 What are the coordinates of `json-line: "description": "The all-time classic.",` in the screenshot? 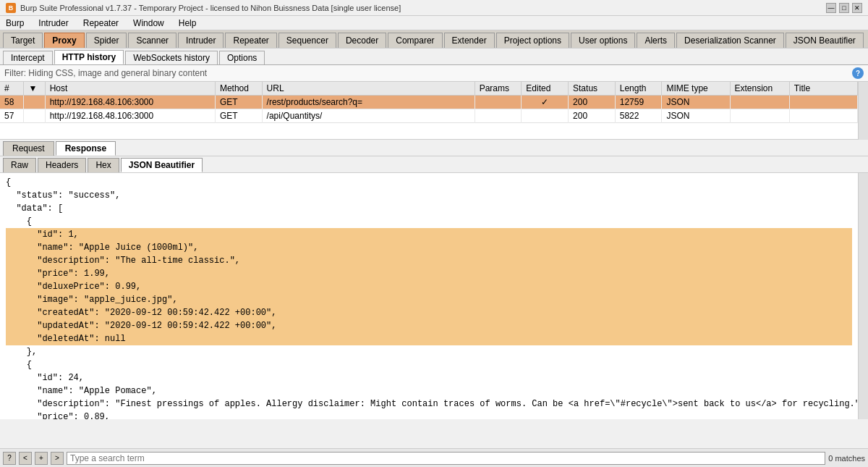 It's located at (429, 261).